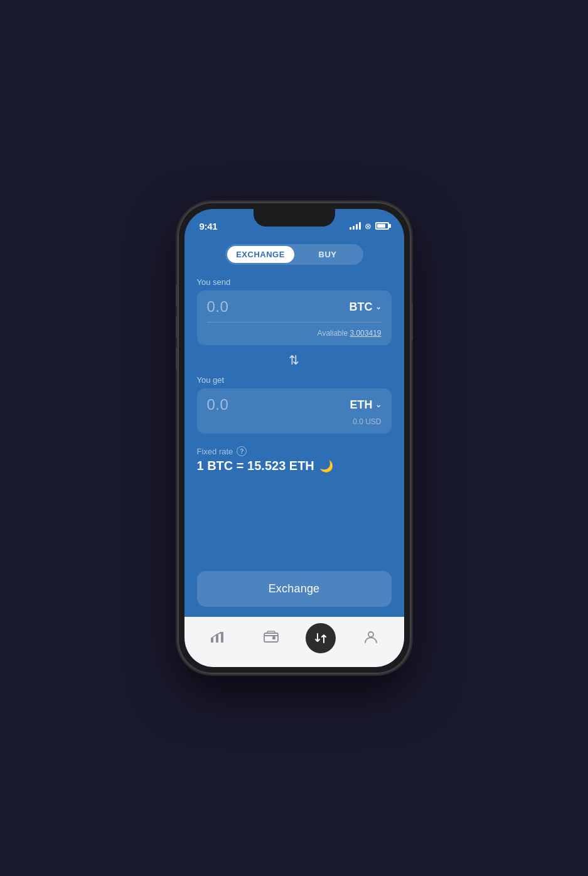 The image size is (588, 876). I want to click on exchange-arrows-icon, so click(321, 638).